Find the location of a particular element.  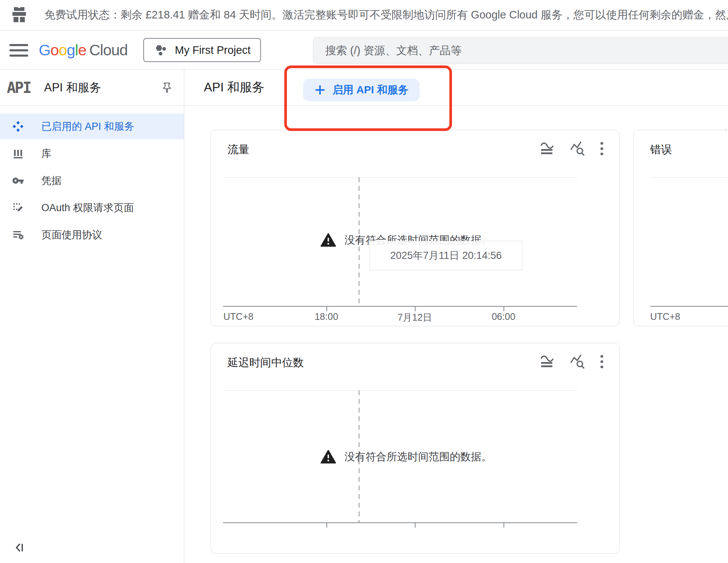

sidebar-item-label: 凭据 is located at coordinates (52, 181).